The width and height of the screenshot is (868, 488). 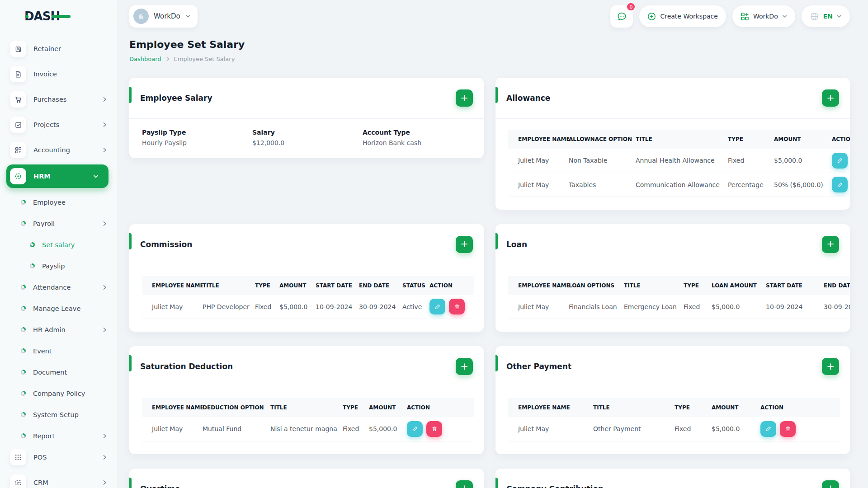 What do you see at coordinates (60, 287) in the screenshot?
I see `sidebar-subitem-attendance: Attendance` at bounding box center [60, 287].